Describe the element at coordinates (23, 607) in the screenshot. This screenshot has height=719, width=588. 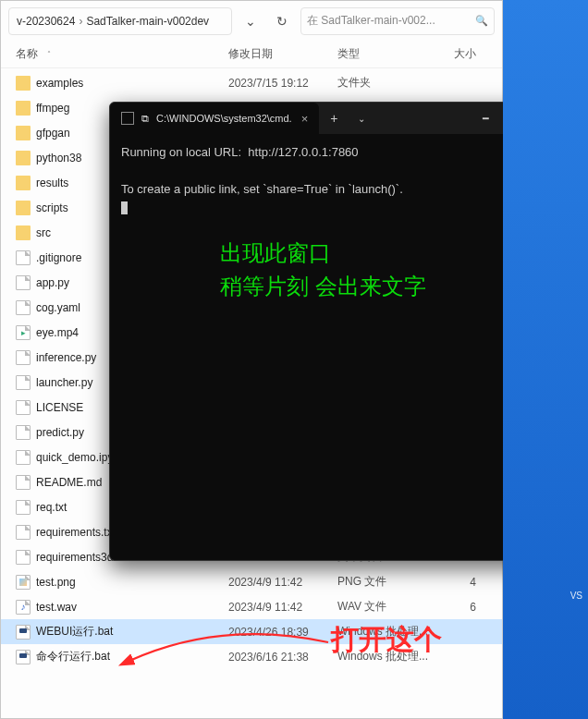
I see `wav-icon` at that location.